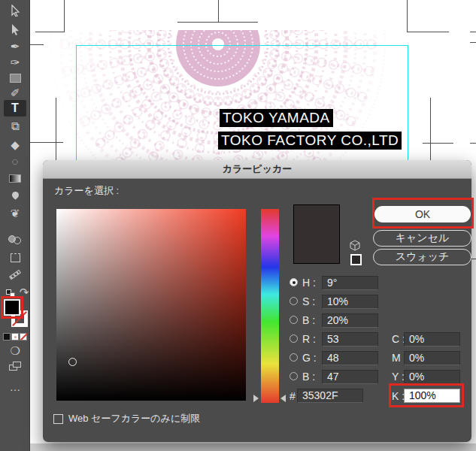  Describe the element at coordinates (356, 260) in the screenshot. I see `web-safe-color-swatch` at that location.